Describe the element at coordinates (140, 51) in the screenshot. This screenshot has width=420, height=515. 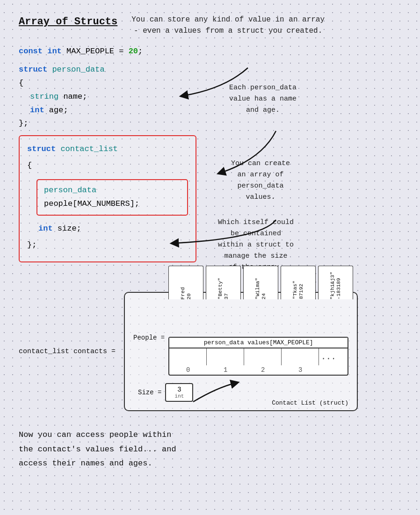
I see `semicolon-1: ;` at that location.